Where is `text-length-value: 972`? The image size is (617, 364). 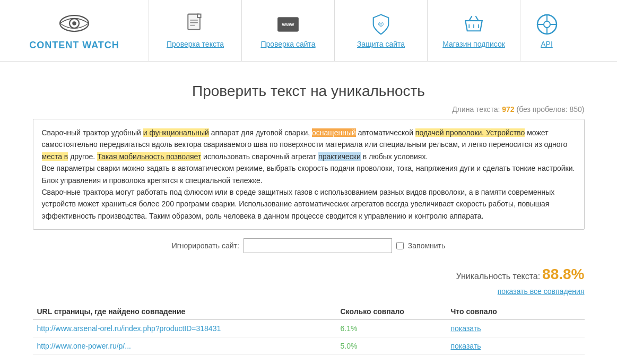 text-length-value: 972 is located at coordinates (508, 109).